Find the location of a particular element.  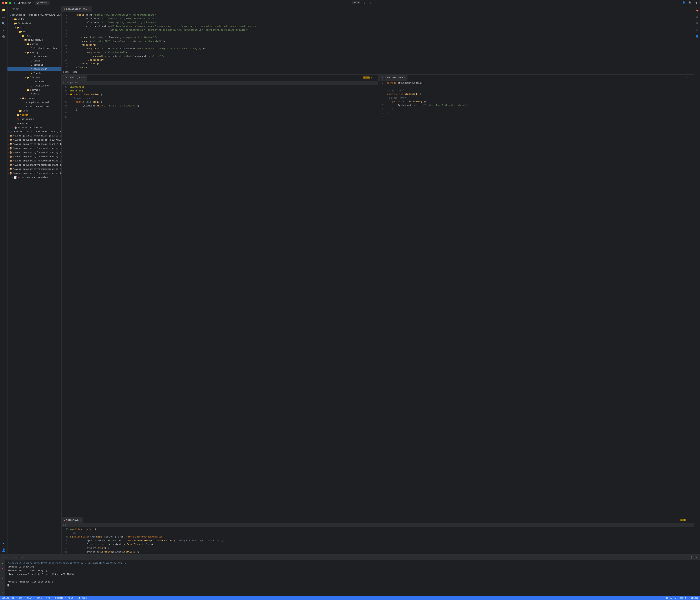

panel-dropdown-icon: ▾ is located at coordinates (21, 9).